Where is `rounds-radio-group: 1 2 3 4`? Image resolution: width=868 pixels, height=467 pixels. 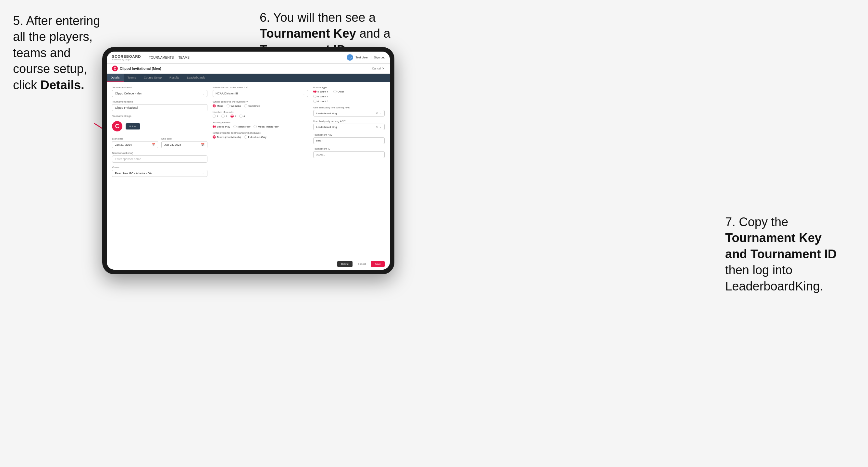
rounds-radio-group: 1 2 3 4 is located at coordinates (260, 116).